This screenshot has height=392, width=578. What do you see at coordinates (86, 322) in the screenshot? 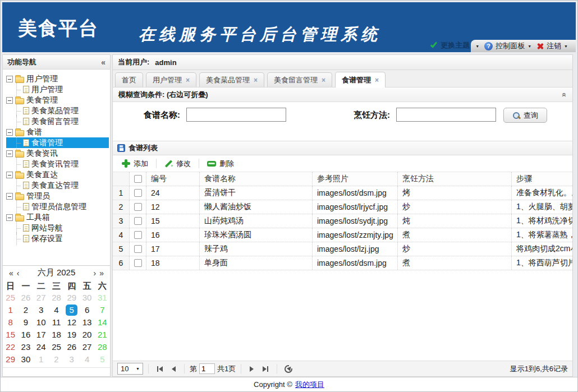
I see `calendar-day: 13` at bounding box center [86, 322].